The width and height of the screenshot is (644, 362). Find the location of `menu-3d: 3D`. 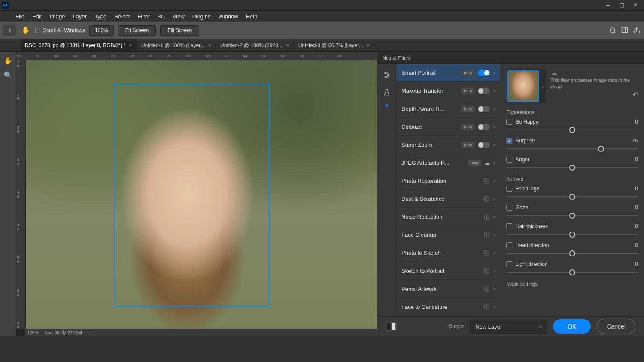

menu-3d: 3D is located at coordinates (161, 16).